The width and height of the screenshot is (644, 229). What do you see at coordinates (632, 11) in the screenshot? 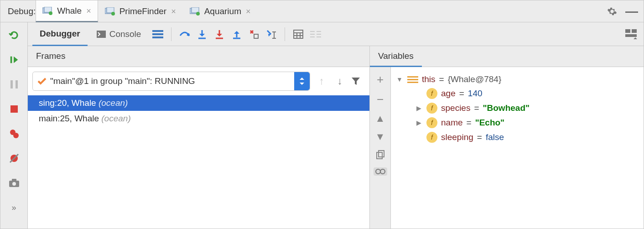
I see `minimize-icon: —` at bounding box center [632, 11].